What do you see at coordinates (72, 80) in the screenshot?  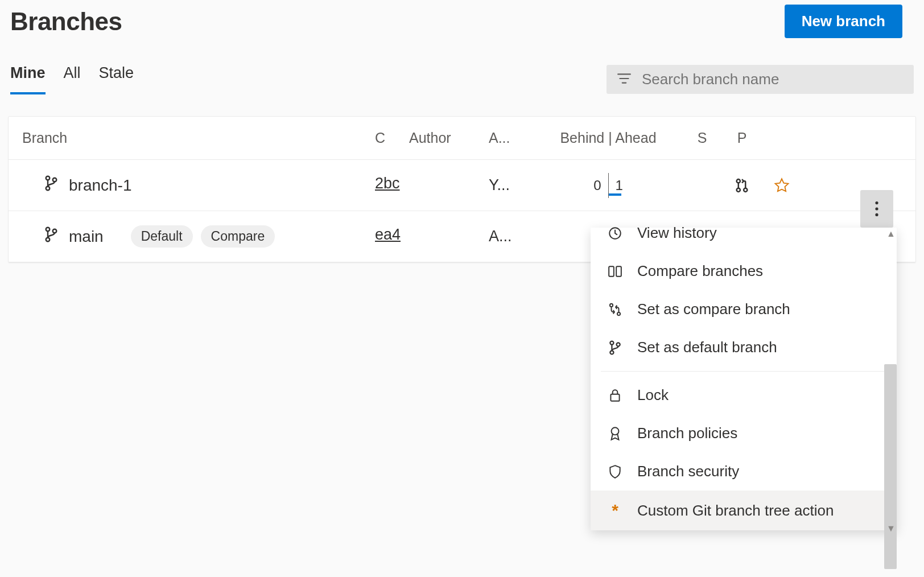 I see `tabs: Mine All Stale` at bounding box center [72, 80].